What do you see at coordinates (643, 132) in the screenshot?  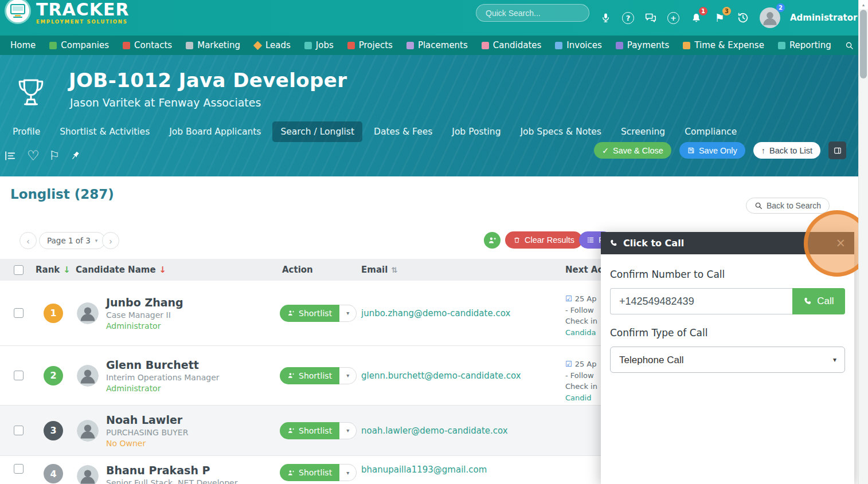 I see `tab-screening: Screening` at bounding box center [643, 132].